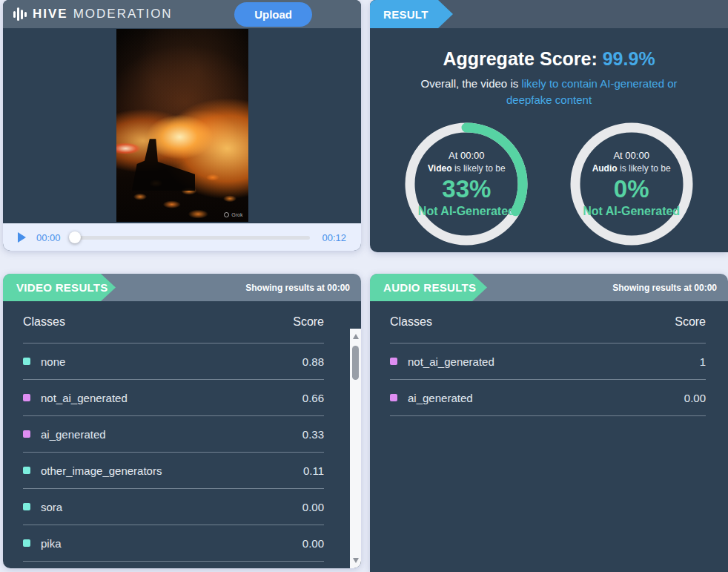 The image size is (728, 572). I want to click on gauge-percent: 33%, so click(466, 189).